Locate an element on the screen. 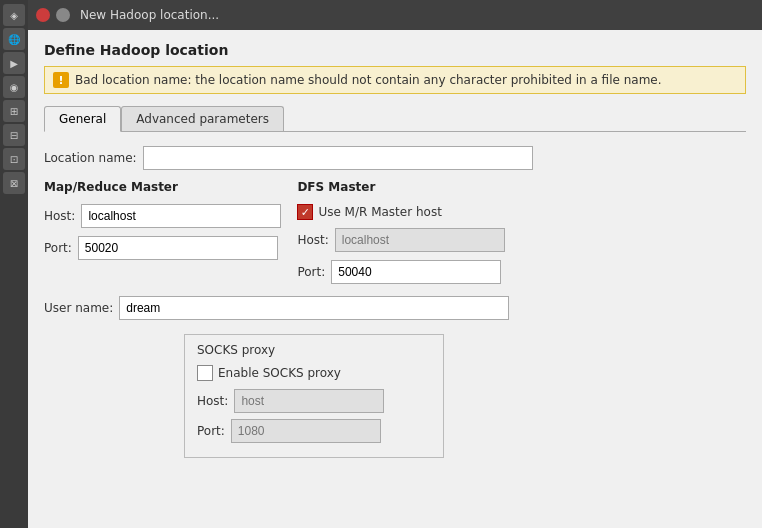  sidebar: ◈ 🌐 ▶ ◉ ⊞ ⊟ ⊡ ⊠ is located at coordinates (14, 264).